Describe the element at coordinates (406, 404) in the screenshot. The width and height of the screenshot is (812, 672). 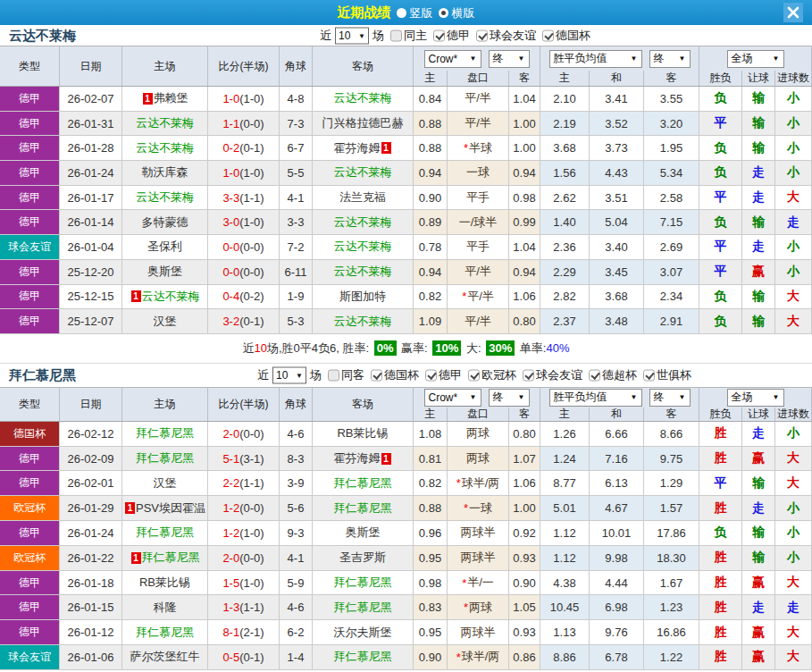
I see `table-header: 类型日期主场比分(半场)角球客场Crow*▼终▼胜平负均值▼终▼全场▼主盘口客主…` at that location.